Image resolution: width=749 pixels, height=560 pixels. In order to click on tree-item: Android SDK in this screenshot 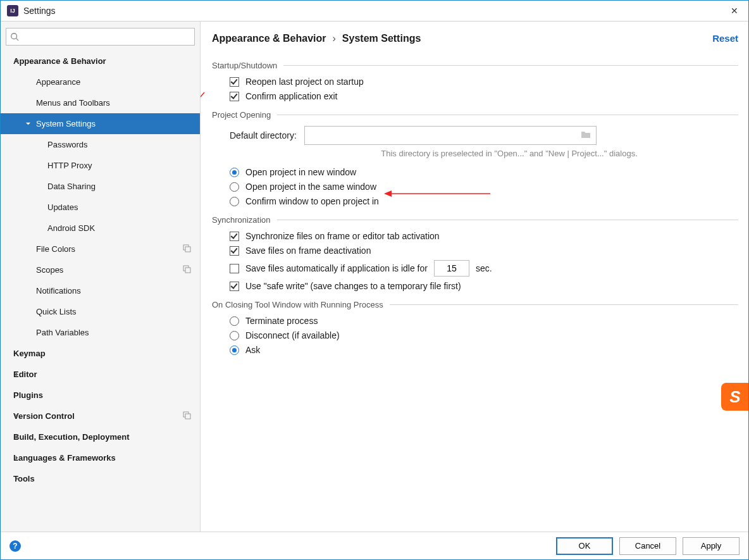, I will do `click(100, 228)`.